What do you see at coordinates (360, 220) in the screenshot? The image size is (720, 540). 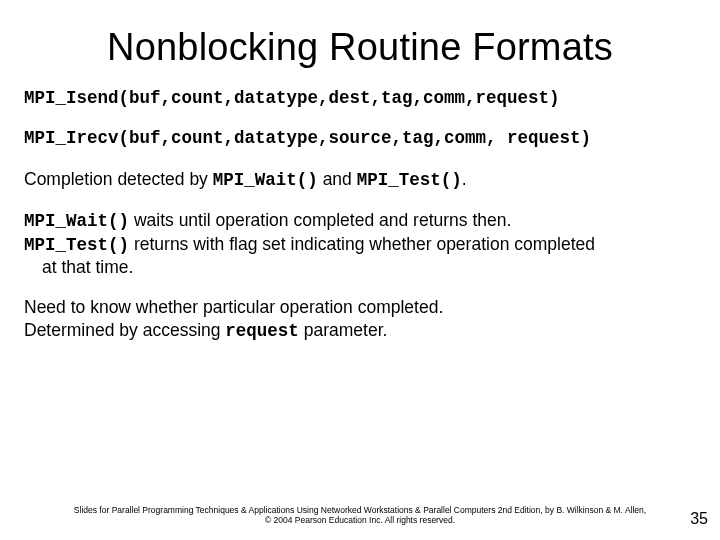 I see `wait-line: MPI_Wait() waits until operation complet…` at bounding box center [360, 220].